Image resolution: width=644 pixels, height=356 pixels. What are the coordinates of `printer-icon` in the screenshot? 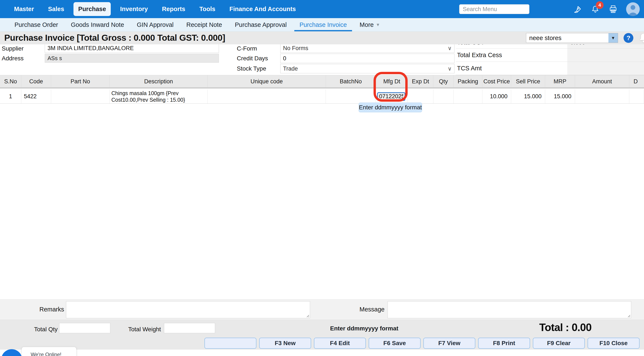 It's located at (613, 9).